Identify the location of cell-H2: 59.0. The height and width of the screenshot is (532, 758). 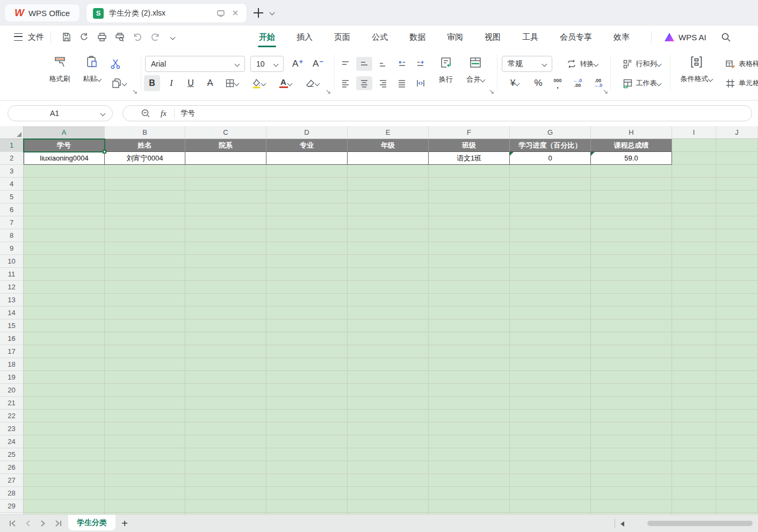
(632, 158).